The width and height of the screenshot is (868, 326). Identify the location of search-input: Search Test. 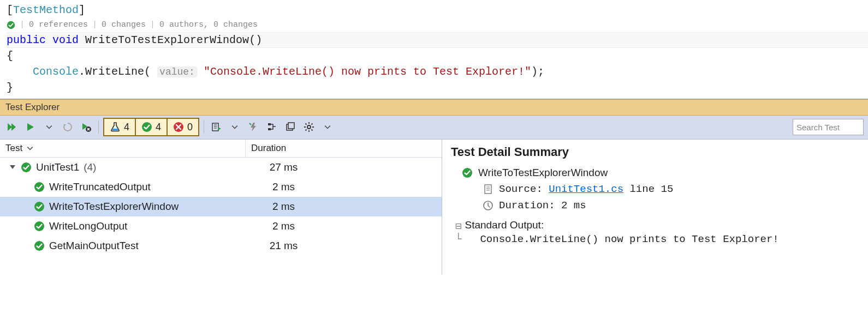
(828, 127).